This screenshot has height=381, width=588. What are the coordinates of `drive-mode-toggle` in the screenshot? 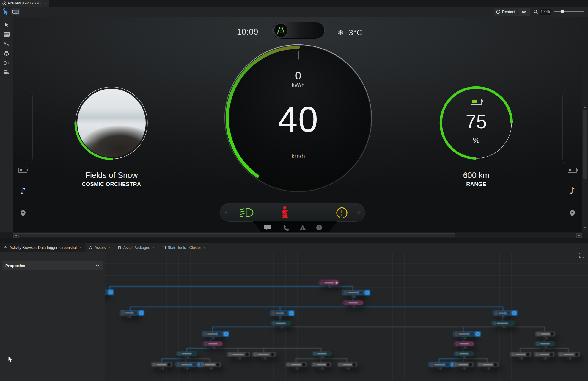 It's located at (298, 30).